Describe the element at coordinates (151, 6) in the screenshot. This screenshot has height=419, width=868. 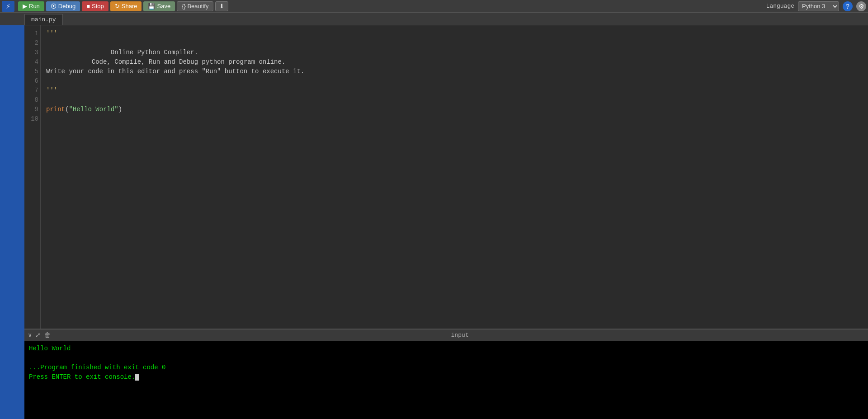
I see `save-icon: 💾` at that location.